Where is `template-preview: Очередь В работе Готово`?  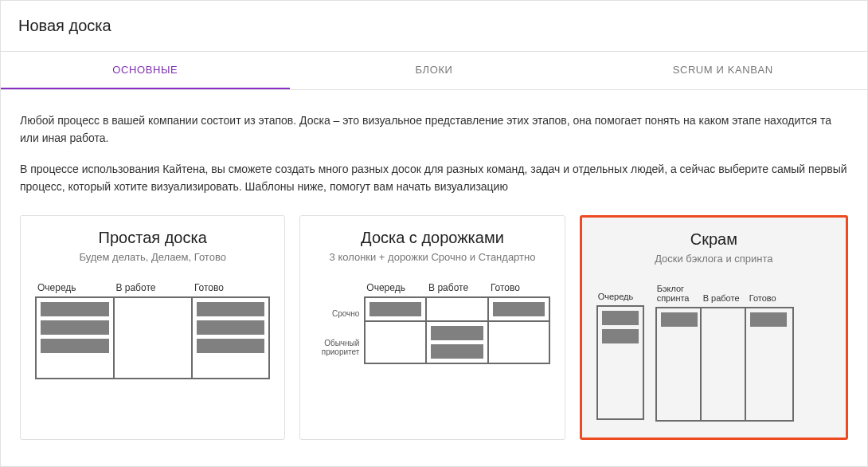
template-preview: Очередь В работе Готово is located at coordinates (153, 357).